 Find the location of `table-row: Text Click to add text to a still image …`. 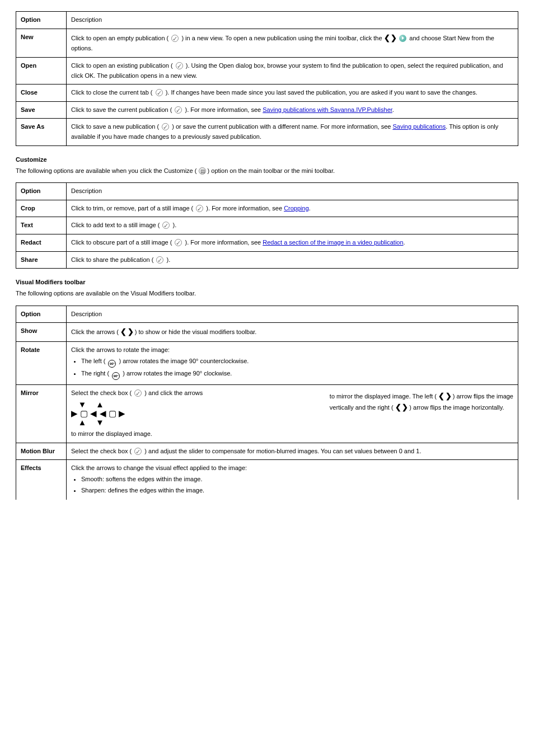

table-row: Text Click to add text to a still image … is located at coordinates (268, 226).